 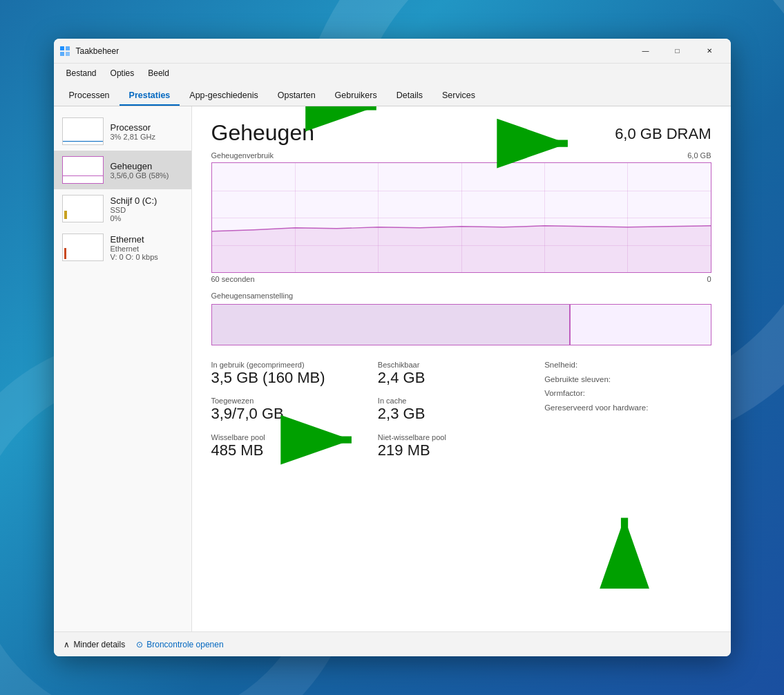 What do you see at coordinates (627, 412) in the screenshot?
I see `stats-col3: Snelheid: Gebruikte sleuven: Vormfactor:…` at bounding box center [627, 412].